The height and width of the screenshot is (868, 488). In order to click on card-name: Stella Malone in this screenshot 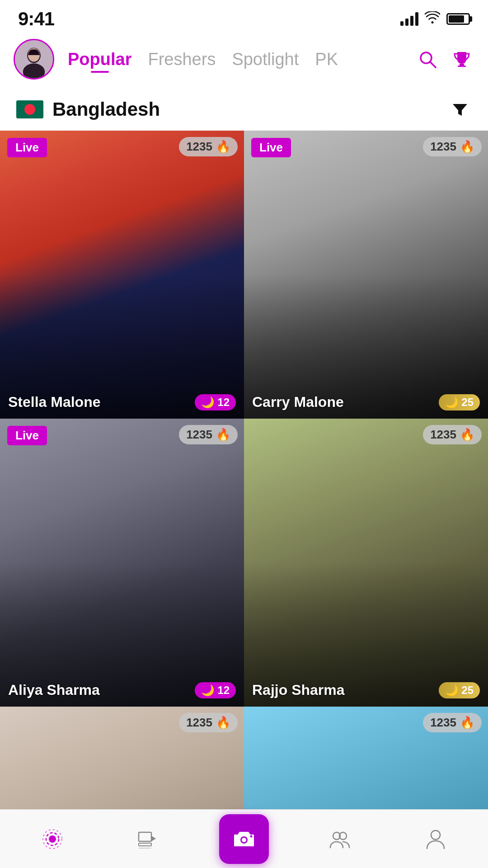, I will do `click(54, 402)`.